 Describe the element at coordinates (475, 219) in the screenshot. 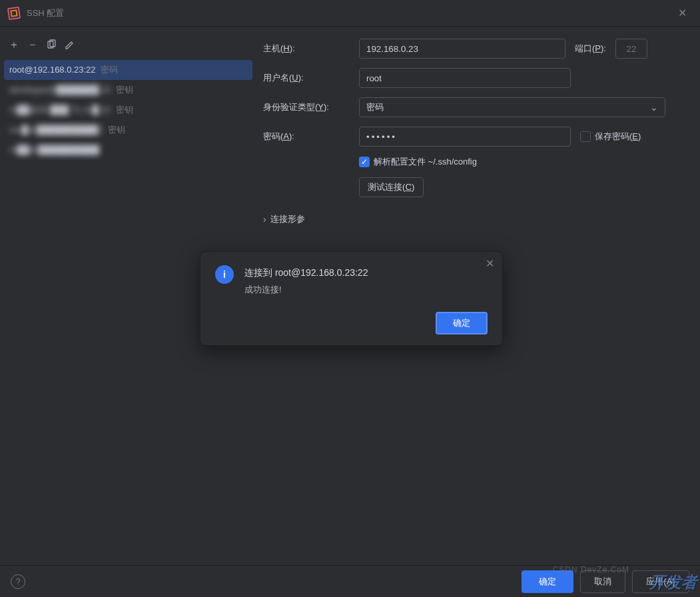

I see `connection-params-expander: › 连接形参` at that location.